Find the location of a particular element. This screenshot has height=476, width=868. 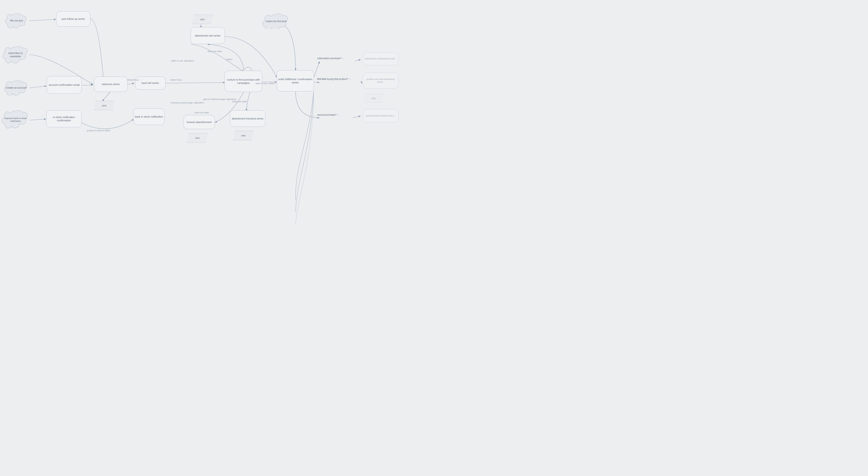

node-order-fulfillment: order fulfillment / confirmation series is located at coordinates (295, 81).